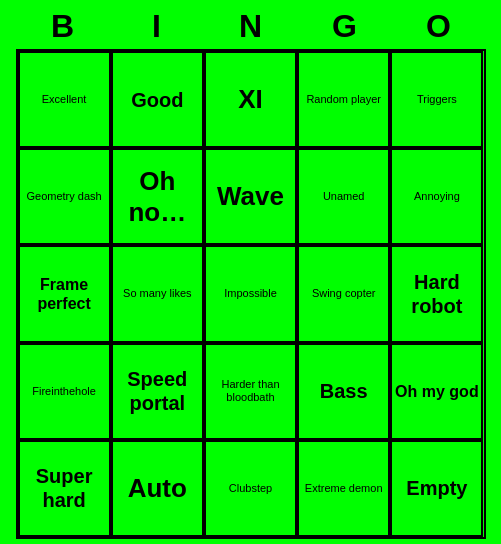 The width and height of the screenshot is (501, 544). I want to click on bingo-cell-14: Hard robot, so click(436, 294).